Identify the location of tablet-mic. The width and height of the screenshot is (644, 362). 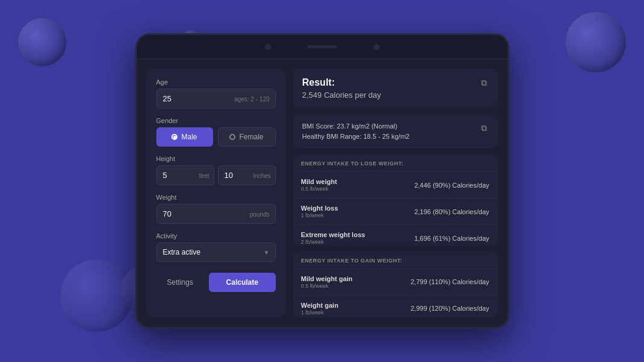
(377, 47).